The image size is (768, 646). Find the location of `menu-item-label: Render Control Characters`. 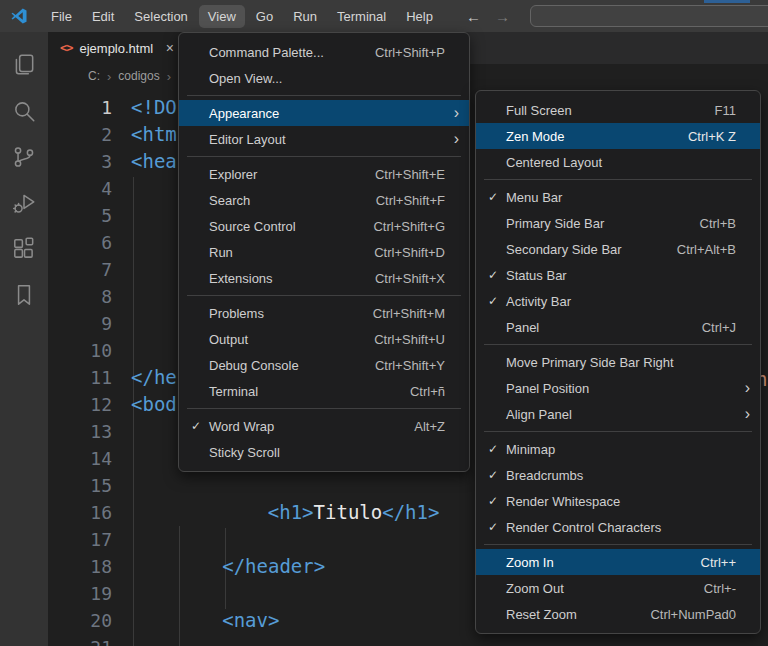

menu-item-label: Render Control Characters is located at coordinates (621, 528).